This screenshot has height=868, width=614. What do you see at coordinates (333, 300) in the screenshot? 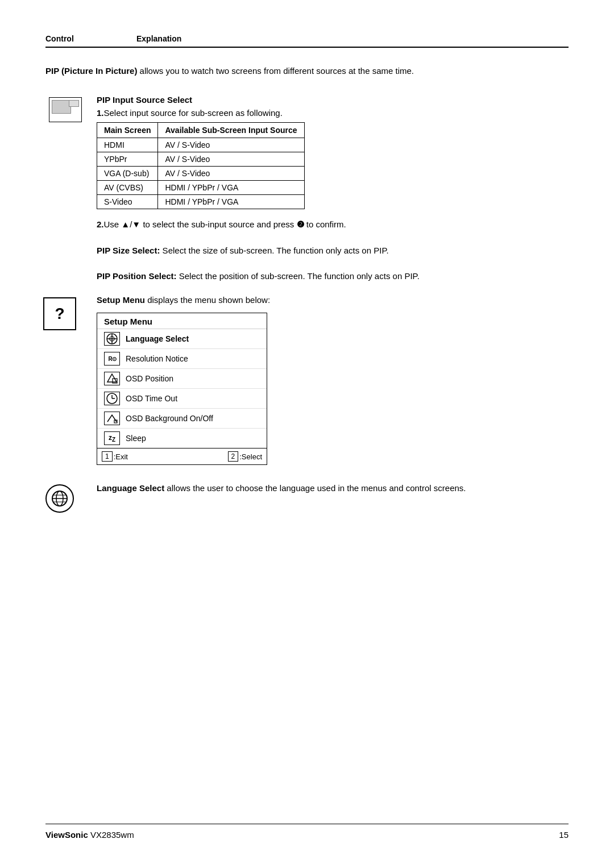
I see `setup-menu-intro: Setup Menu displays the menu shown below…` at bounding box center [333, 300].